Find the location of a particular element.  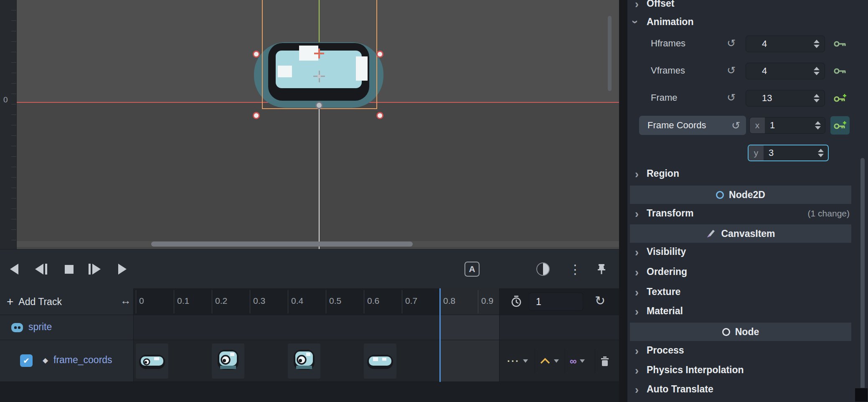

beyond-animation-end-region is located at coordinates (470, 335).